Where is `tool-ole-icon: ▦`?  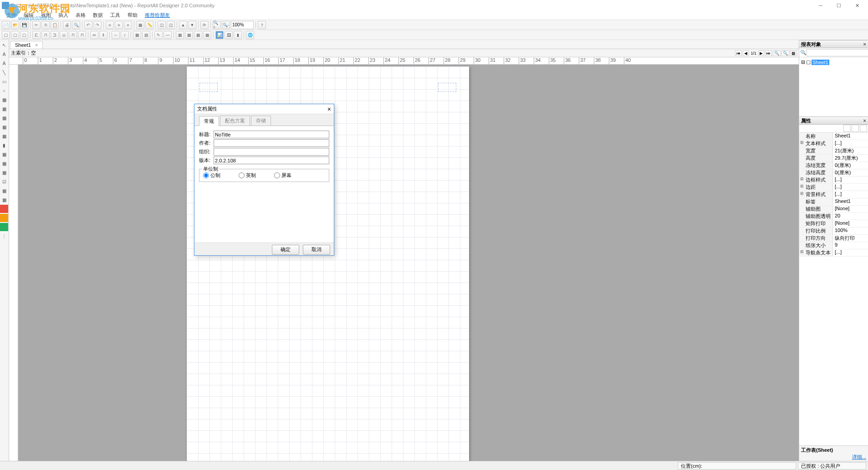 tool-ole-icon: ▦ is located at coordinates (4, 191).